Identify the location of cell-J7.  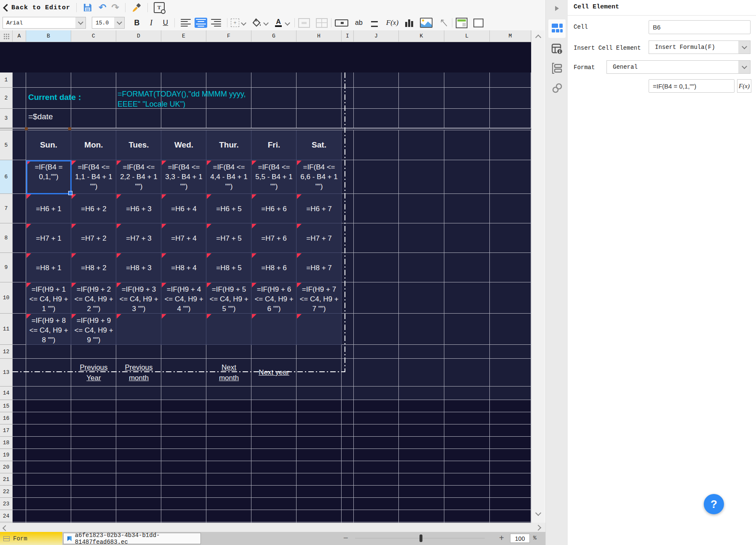
(377, 209).